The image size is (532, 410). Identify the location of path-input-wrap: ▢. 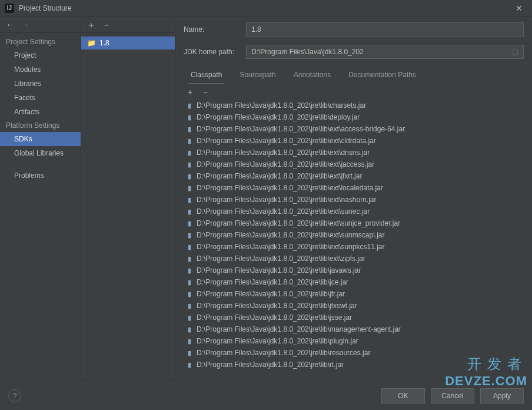
(385, 52).